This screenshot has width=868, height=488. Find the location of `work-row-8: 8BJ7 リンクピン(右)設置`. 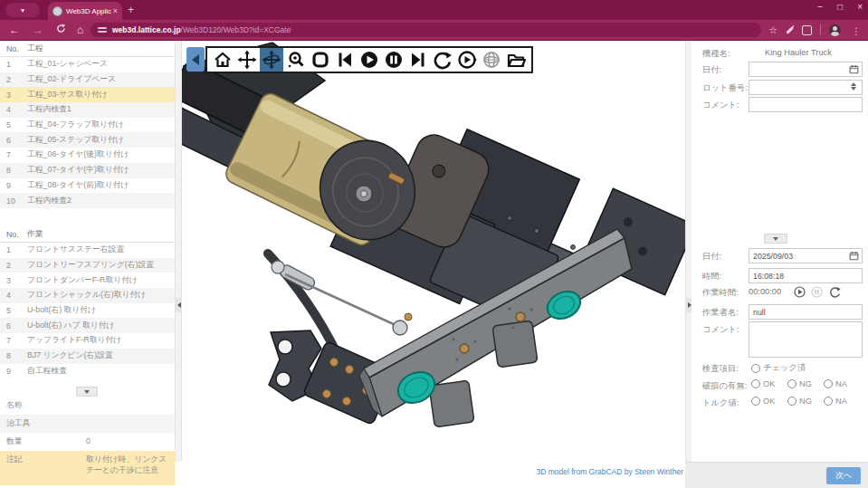

work-row-8: 8BJ7 リンクピン(右)設置 is located at coordinates (87, 357).